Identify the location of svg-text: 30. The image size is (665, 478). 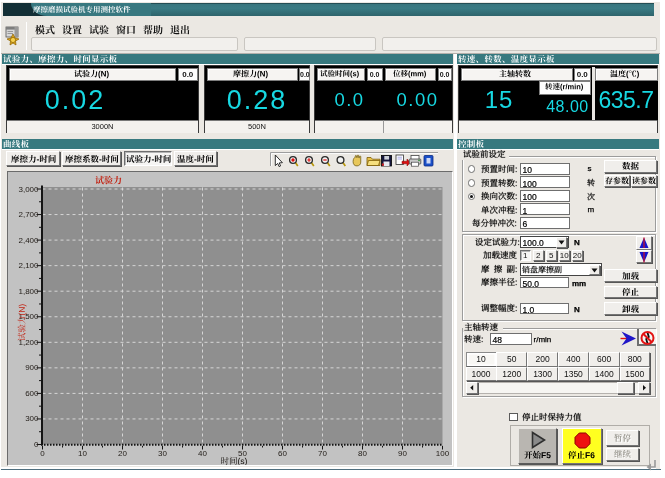
(162, 454).